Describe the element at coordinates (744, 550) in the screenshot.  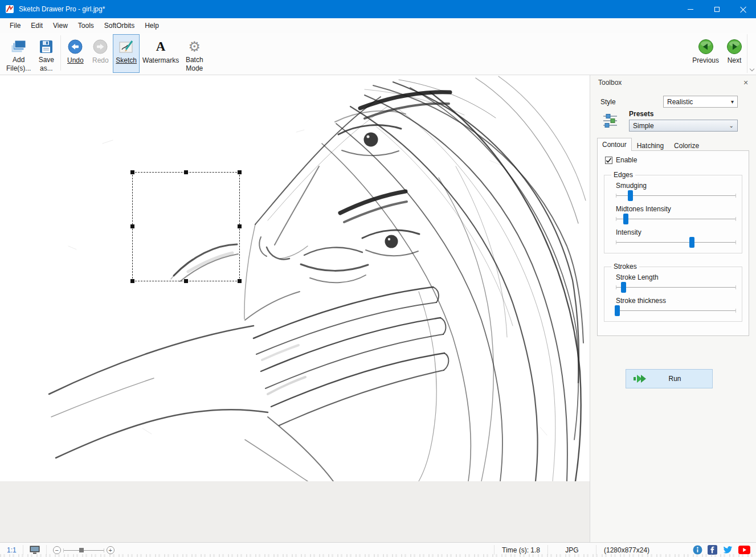
I see `youtube-icon` at that location.